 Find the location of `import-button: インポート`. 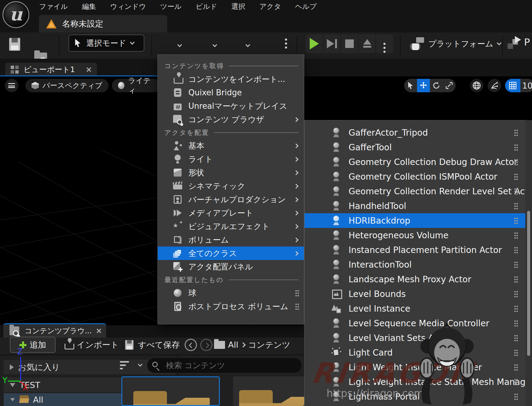

import-button: インポート is located at coordinates (91, 345).